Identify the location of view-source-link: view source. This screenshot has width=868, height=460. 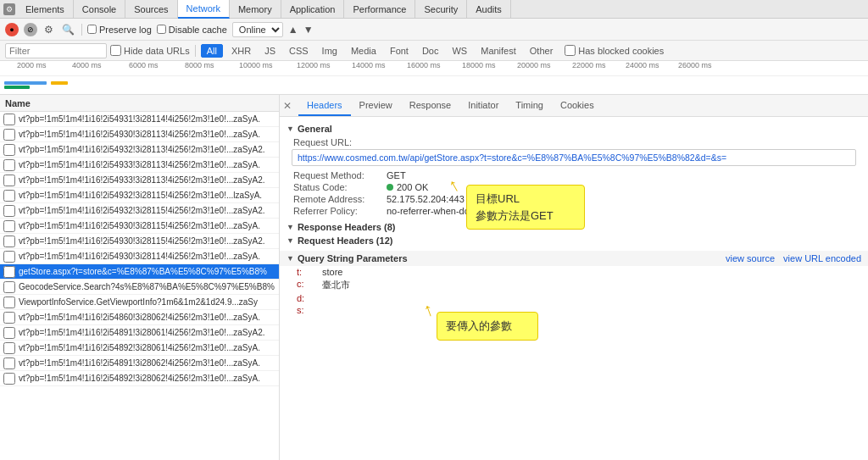
(750, 258).